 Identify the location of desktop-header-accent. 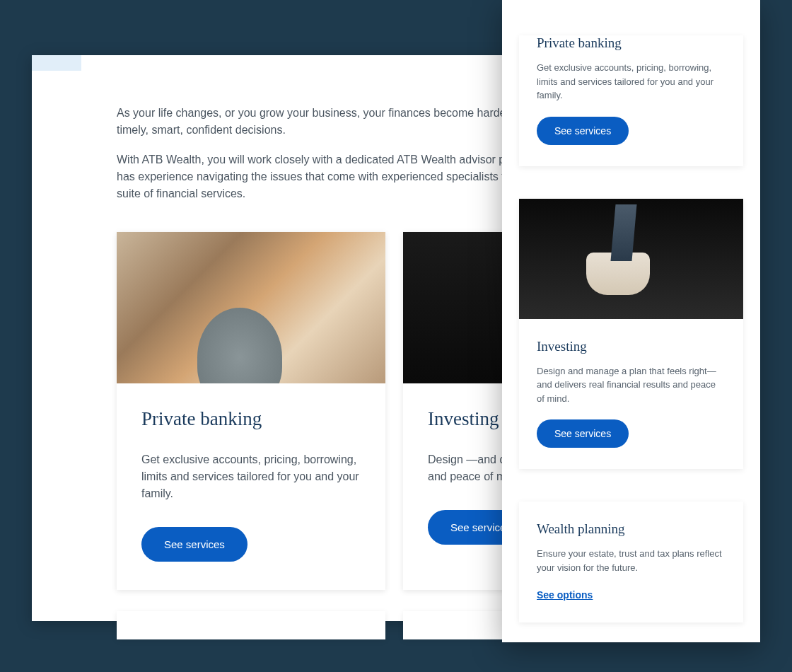
(57, 63).